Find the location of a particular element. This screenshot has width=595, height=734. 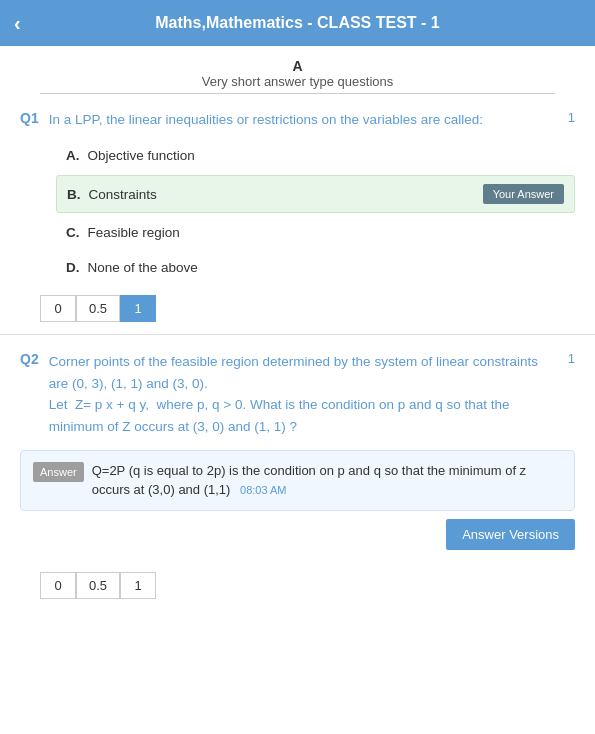

section-letter: A is located at coordinates (298, 66).